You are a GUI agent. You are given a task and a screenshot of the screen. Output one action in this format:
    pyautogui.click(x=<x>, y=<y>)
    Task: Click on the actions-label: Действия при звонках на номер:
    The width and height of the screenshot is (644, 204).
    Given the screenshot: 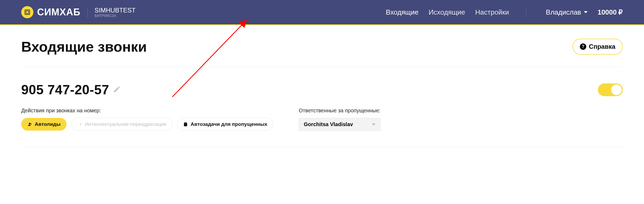 What is the action you would take?
    pyautogui.click(x=147, y=111)
    